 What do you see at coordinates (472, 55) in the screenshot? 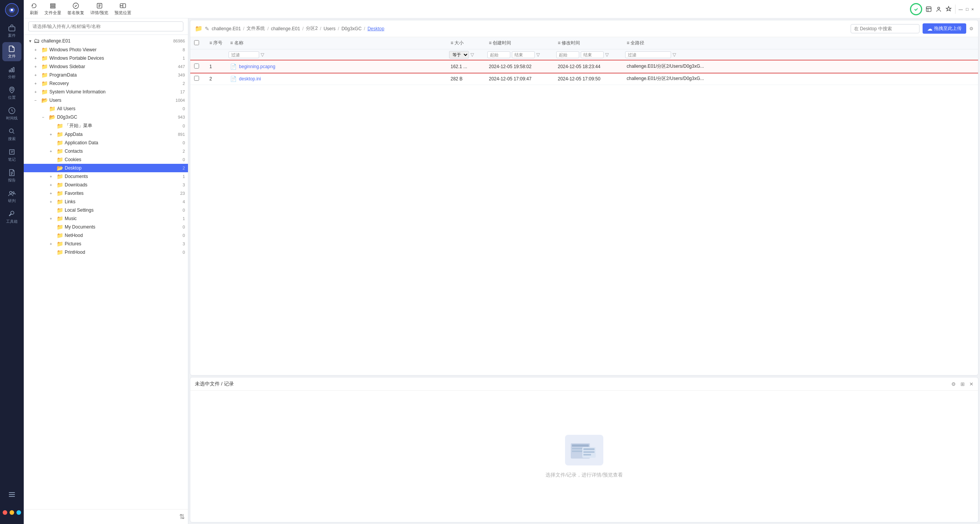
I see `size-filter-icon: ▽` at bounding box center [472, 55].